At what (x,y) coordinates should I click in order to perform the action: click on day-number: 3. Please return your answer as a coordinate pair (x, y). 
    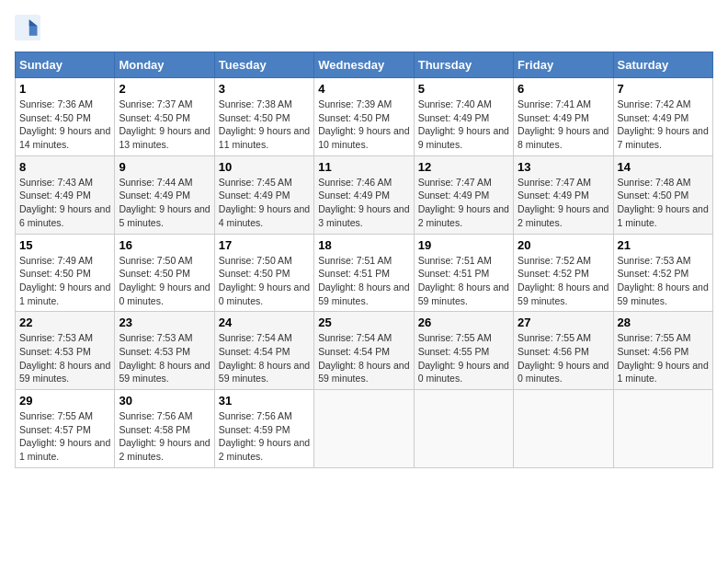
    Looking at the image, I should click on (265, 88).